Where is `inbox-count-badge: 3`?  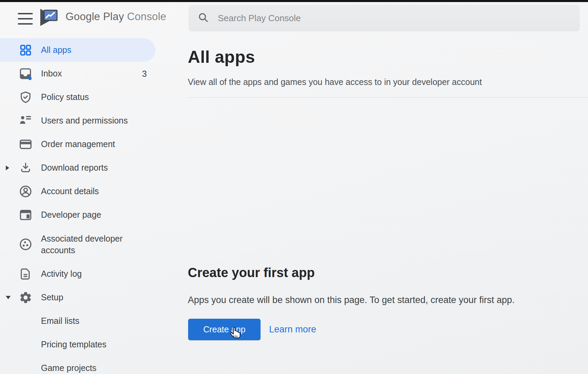
inbox-count-badge: 3 is located at coordinates (144, 74).